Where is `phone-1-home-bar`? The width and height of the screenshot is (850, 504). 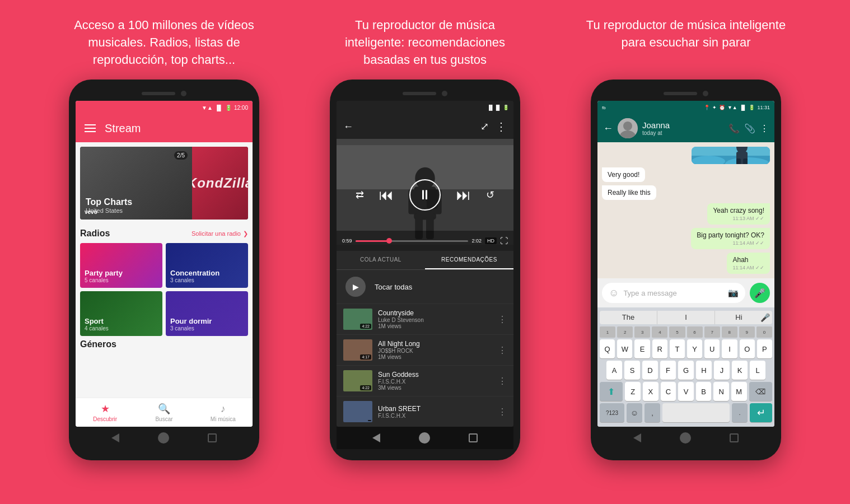 phone-1-home-bar is located at coordinates (164, 438).